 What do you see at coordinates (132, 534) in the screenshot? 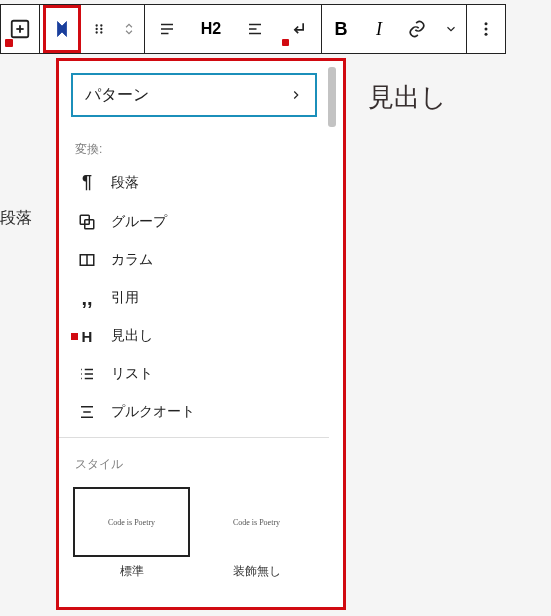
I see `style-card-default: Code is Poetry 標準` at bounding box center [132, 534].